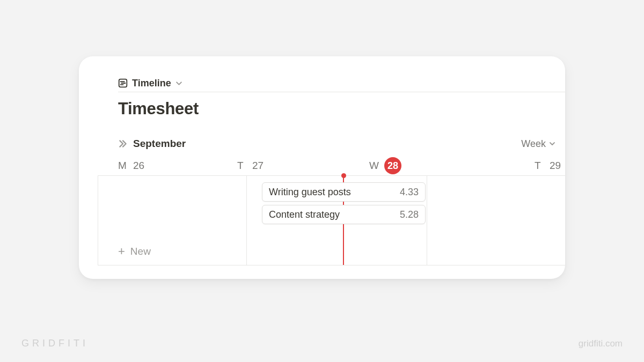 This screenshot has height=362, width=644. Describe the element at coordinates (310, 192) in the screenshot. I see `task-title: Writing guest posts` at that location.